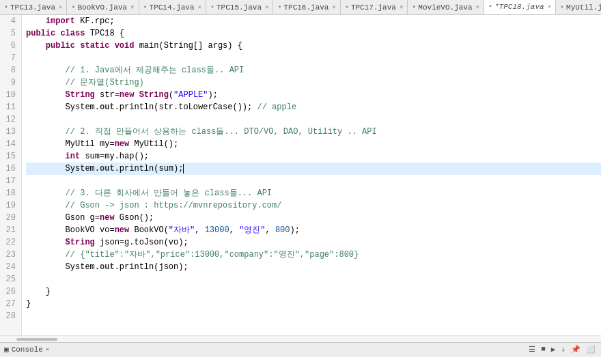  Describe the element at coordinates (307, 7) in the screenshot. I see `tab-tpc16: ▪ TPC16.java ✕` at that location.